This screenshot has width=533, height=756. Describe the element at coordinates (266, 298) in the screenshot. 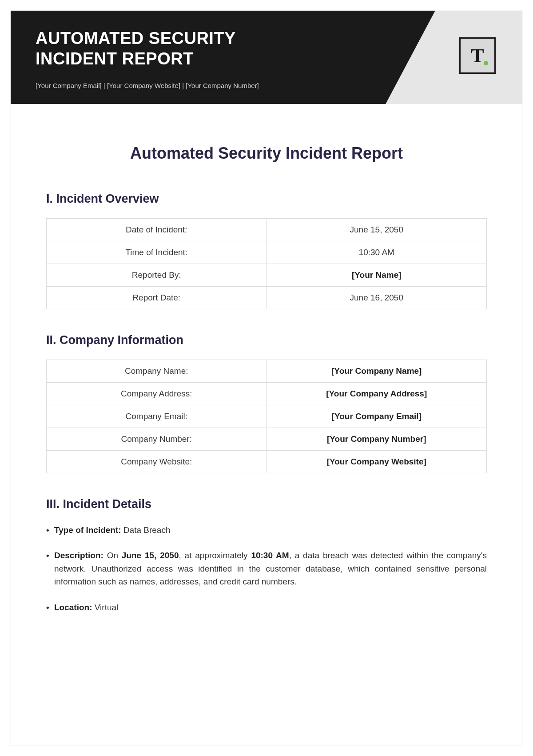

I see `table-row: Report Date: June 16, 2050` at that location.